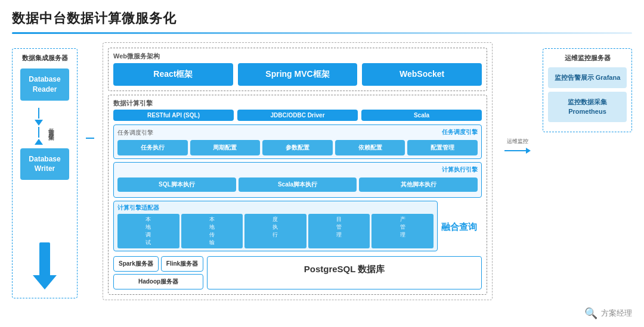 The image size is (644, 327). What do you see at coordinates (298, 148) in the screenshot?
I see `task-box-2: 参数配置` at bounding box center [298, 148].